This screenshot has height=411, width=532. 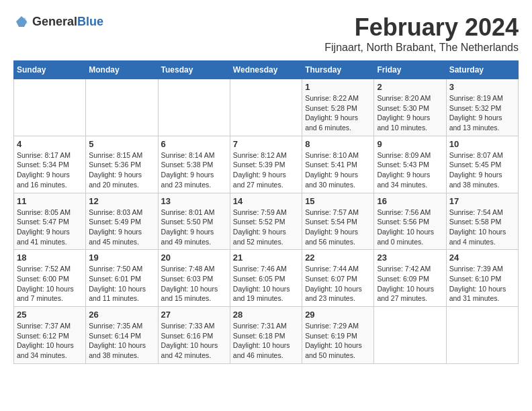 I want to click on weekday-header-sunday: Sunday, so click(x=50, y=70).